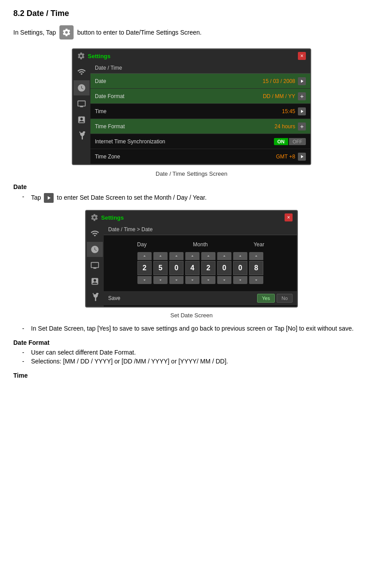 This screenshot has height=588, width=383. What do you see at coordinates (107, 217) in the screenshot?
I see `screen2-header-left: Settings` at bounding box center [107, 217].